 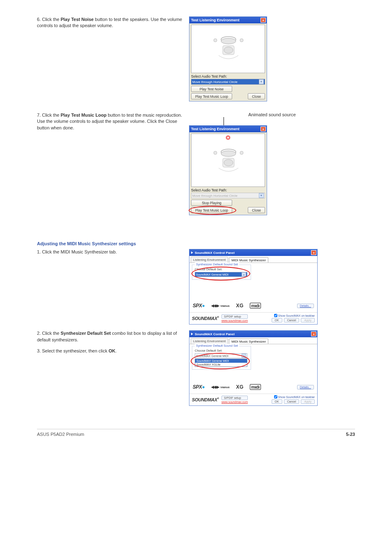 I want to click on play-test-loop-button: Play Test Music Loop, so click(x=212, y=96).